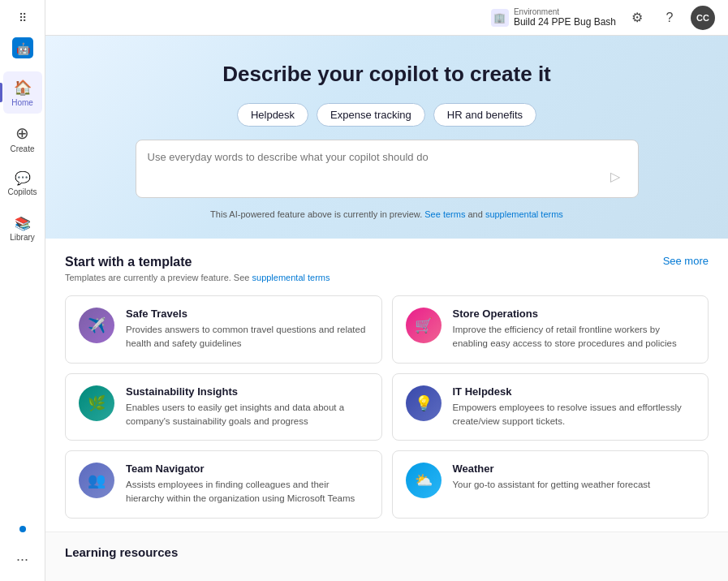 This screenshot has width=728, height=581. Describe the element at coordinates (386, 115) in the screenshot. I see `suggestion-pills: Helpdesk Expense tracking HR and benefit…` at that location.